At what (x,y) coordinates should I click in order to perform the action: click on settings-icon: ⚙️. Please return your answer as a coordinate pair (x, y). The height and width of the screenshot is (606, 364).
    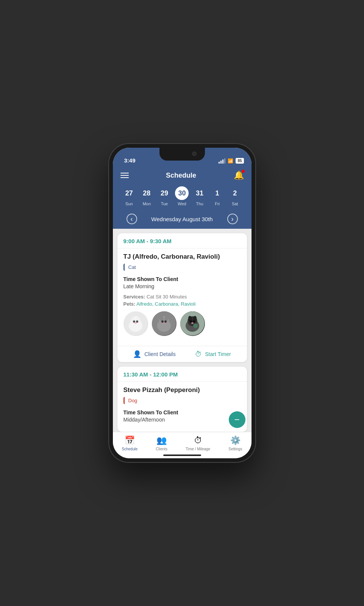
    Looking at the image, I should click on (236, 440).